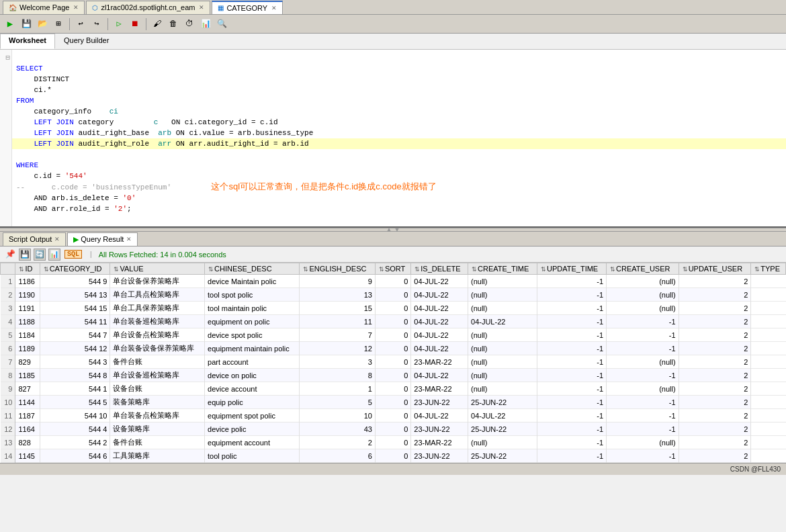 The width and height of the screenshot is (786, 532). Describe the element at coordinates (394, 402) in the screenshot. I see `table-row: 101144544 5装备策略库equip polic5023-JUN-2225…` at that location.